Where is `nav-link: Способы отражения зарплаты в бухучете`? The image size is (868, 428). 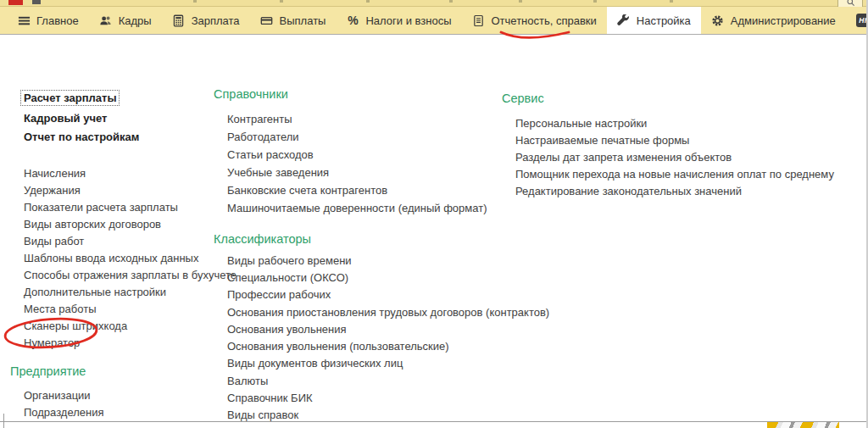
nav-link: Способы отражения зарплаты в бухучете is located at coordinates (110, 275).